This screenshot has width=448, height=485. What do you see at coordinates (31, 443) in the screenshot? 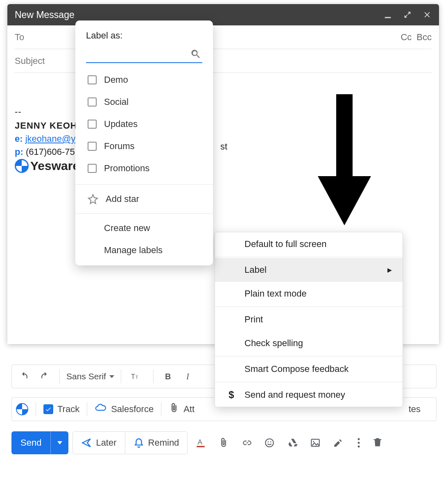
I see `send-button: Send` at bounding box center [31, 443].